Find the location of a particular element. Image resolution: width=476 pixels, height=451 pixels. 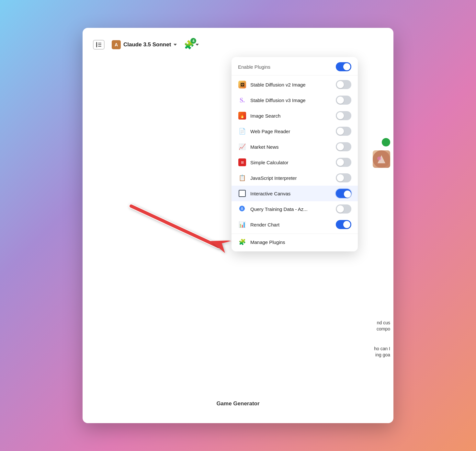

knob-js-interpreter is located at coordinates (340, 178).